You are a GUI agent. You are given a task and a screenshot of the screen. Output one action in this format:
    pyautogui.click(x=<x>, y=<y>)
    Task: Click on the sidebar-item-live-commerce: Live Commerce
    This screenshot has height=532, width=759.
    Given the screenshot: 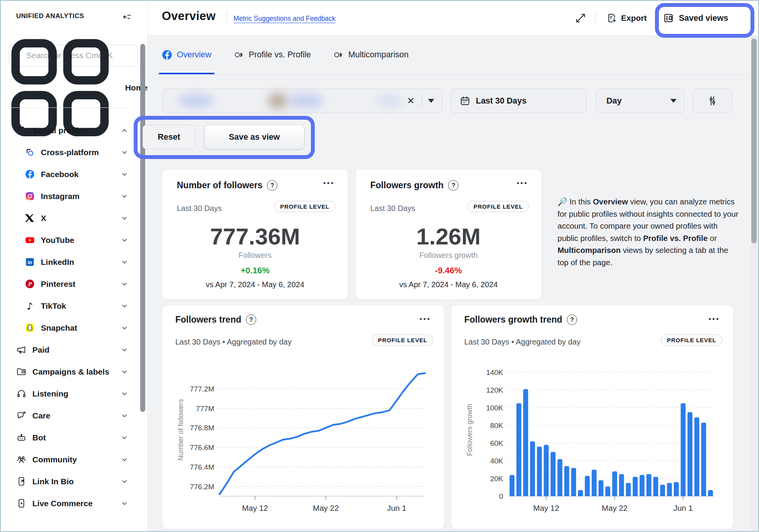 What is the action you would take?
    pyautogui.click(x=74, y=504)
    